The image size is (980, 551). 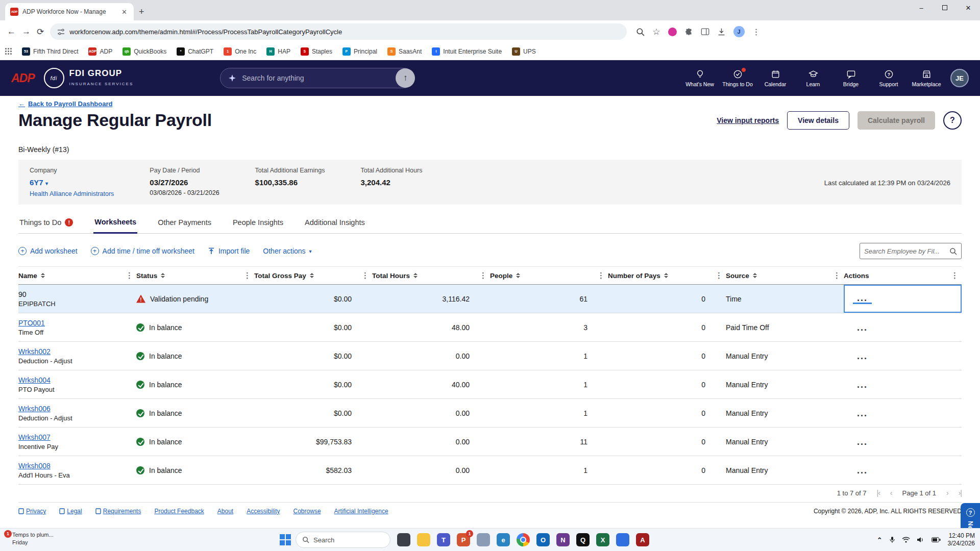 What do you see at coordinates (48, 251) in the screenshot?
I see `add-worksheet-button: + Add worksheet` at bounding box center [48, 251].